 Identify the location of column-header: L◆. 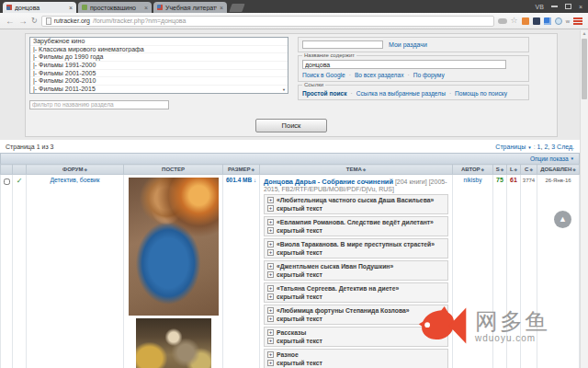
(514, 169).